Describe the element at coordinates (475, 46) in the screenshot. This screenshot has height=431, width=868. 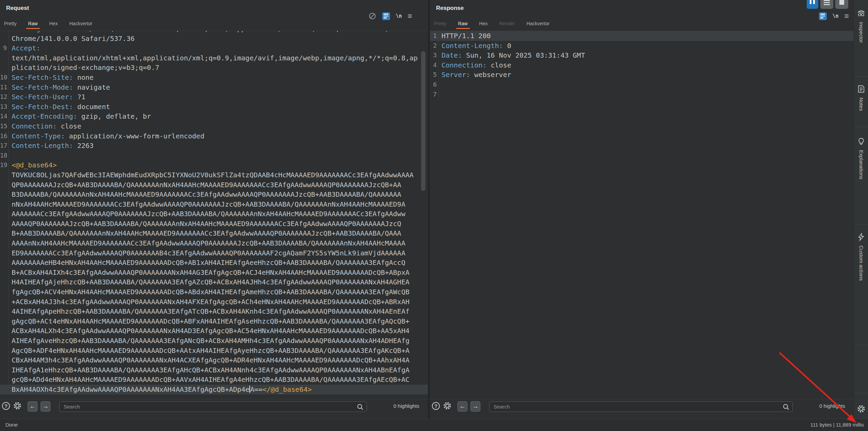
I see `line-content: Content-Length: 0` at that location.